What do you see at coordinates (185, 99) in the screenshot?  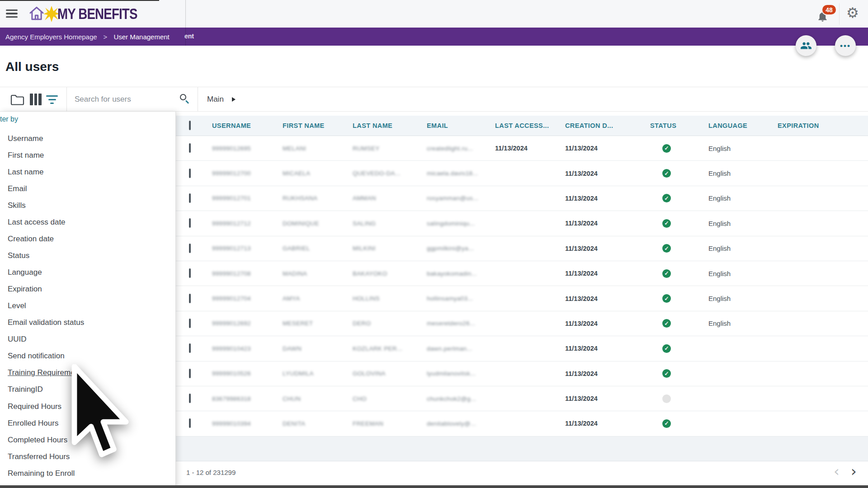 I see `search-icon` at bounding box center [185, 99].